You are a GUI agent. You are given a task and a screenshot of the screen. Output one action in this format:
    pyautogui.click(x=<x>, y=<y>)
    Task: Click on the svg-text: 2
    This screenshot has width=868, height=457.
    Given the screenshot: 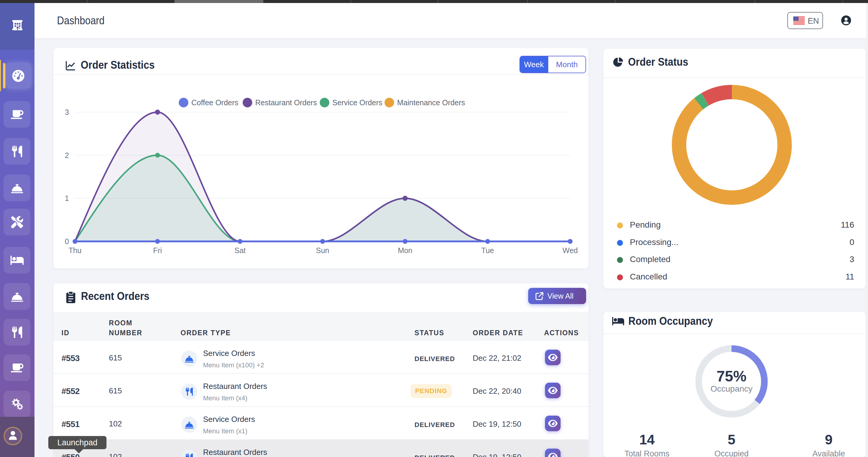 What is the action you would take?
    pyautogui.click(x=67, y=156)
    